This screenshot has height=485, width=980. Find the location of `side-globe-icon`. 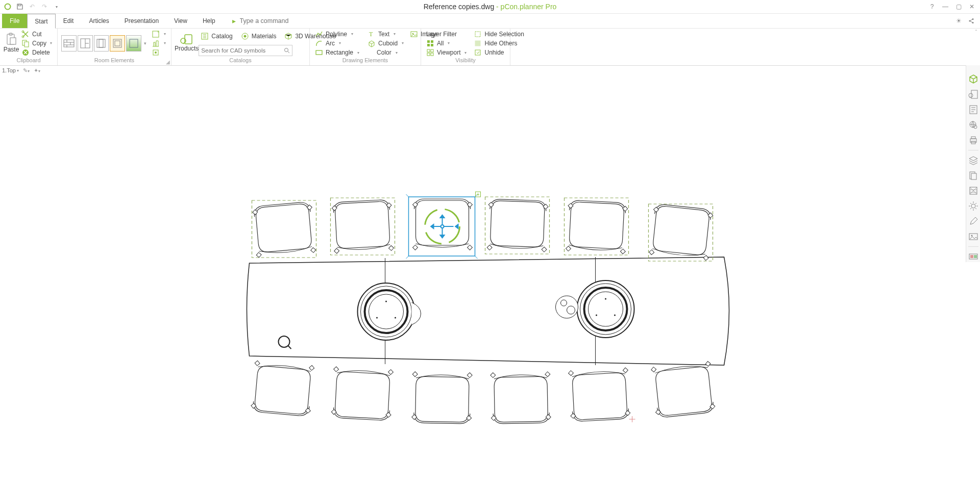

side-globe-icon is located at coordinates (973, 125).